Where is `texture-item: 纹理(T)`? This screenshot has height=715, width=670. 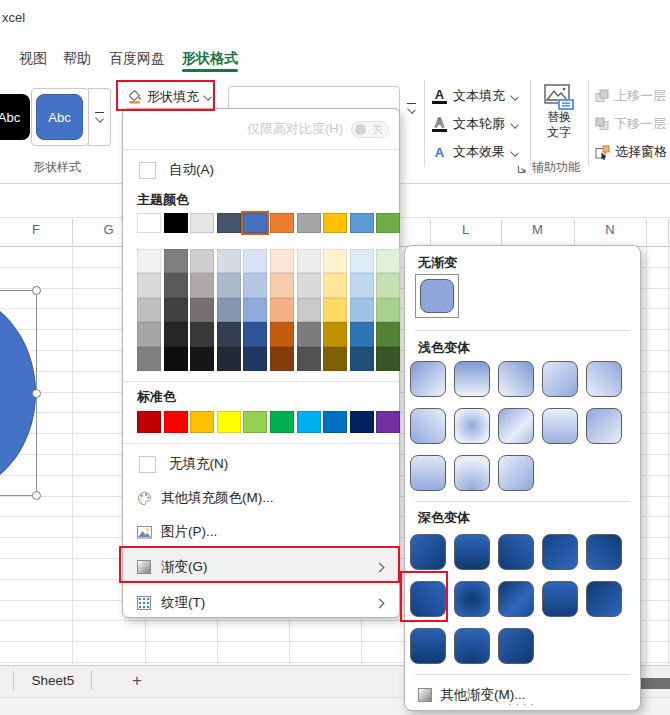
texture-item: 纹理(T) is located at coordinates (261, 603).